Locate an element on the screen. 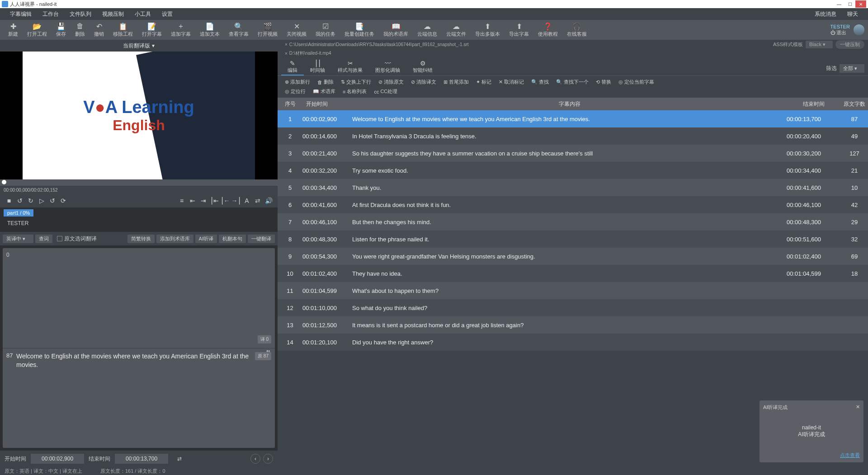  toolbar-新建: ✚新建 is located at coordinates (13, 30).